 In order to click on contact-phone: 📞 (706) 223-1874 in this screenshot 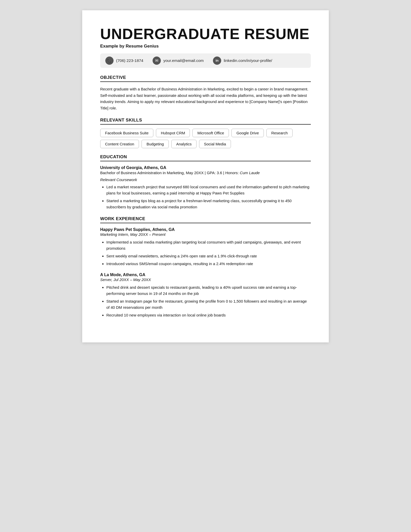, I will do `click(124, 61)`.